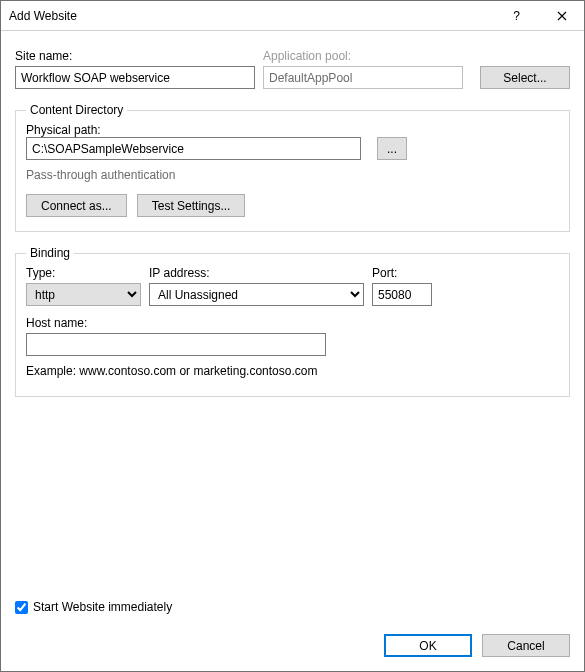  Describe the element at coordinates (176, 344) in the screenshot. I see `host-name-input` at that location.